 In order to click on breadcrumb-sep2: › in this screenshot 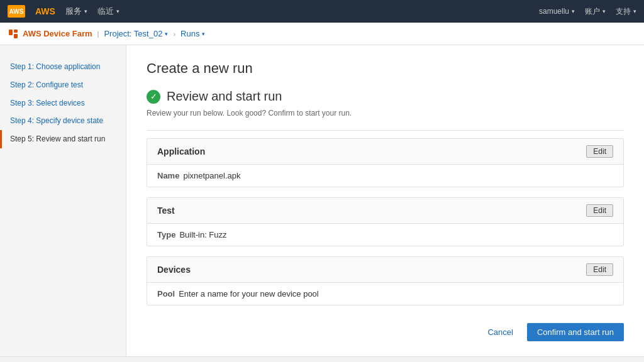, I will do `click(174, 34)`.